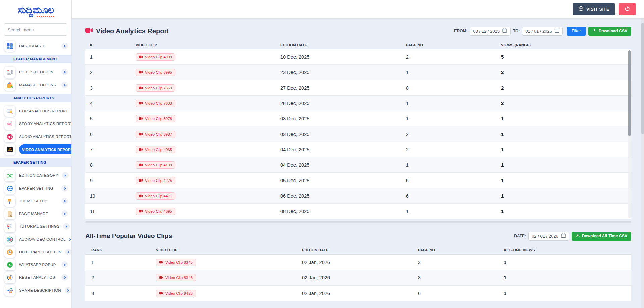  I want to click on row-number: 2, so click(110, 72).